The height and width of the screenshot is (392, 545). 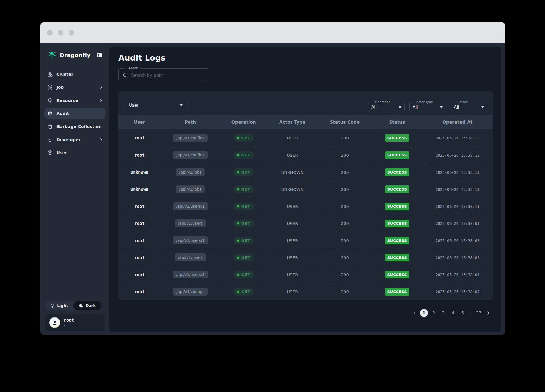 What do you see at coordinates (75, 115) in the screenshot?
I see `sidebar-nav: Cluster Job` at bounding box center [75, 115].